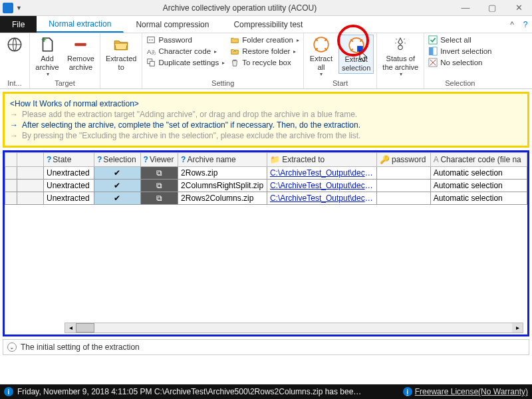 This screenshot has height=399, width=532. Describe the element at coordinates (266, 392) in the screenshot. I see `status-bar: i Friday, November 9, 2018 4:11:05 PM C:…` at that location.